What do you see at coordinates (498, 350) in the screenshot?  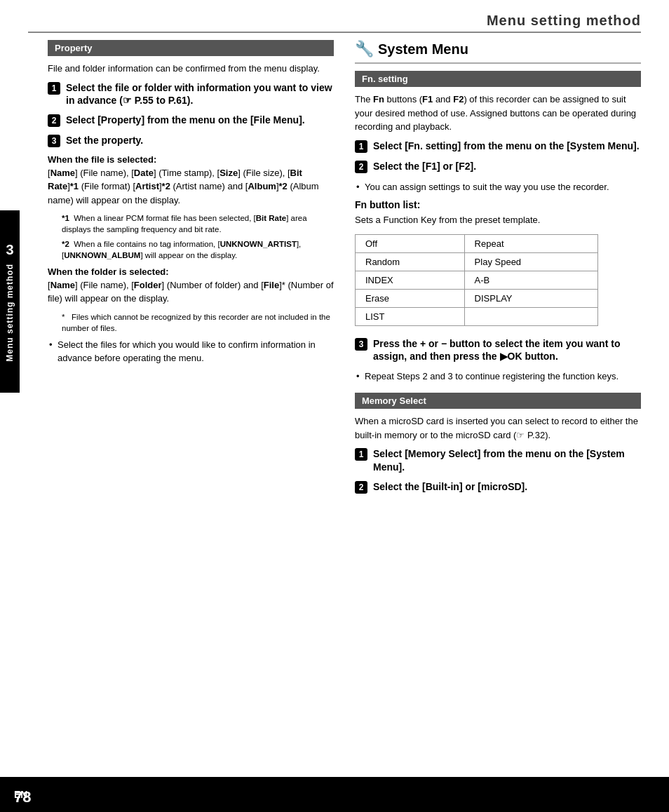 I see `fn-step-3: 3 Press the + or − button to select the …` at bounding box center [498, 350].